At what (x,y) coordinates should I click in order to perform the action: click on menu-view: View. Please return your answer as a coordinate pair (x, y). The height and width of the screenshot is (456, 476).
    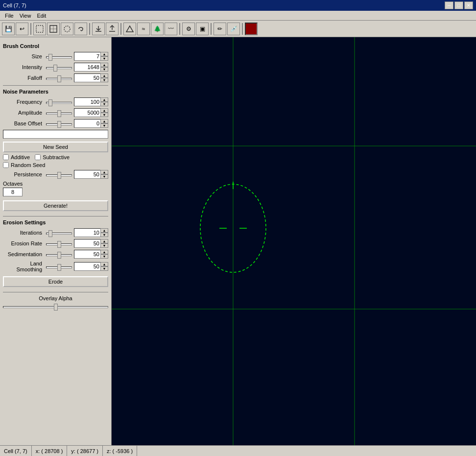
    Looking at the image, I should click on (25, 16).